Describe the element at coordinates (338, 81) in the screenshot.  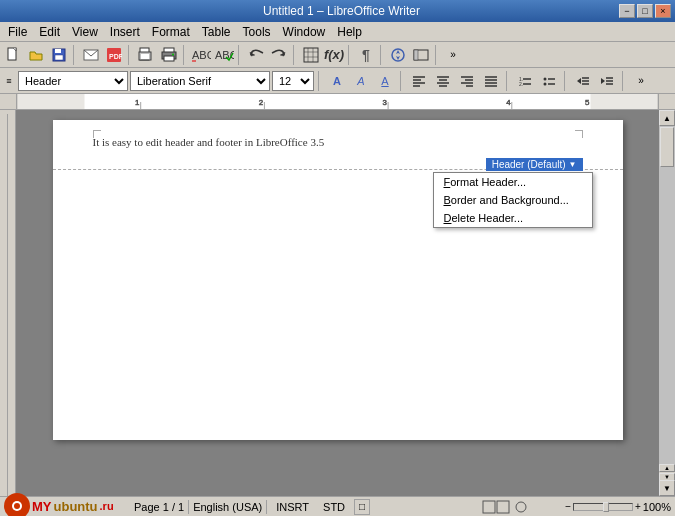
I see `formatting-toolbar: ≡ Header Liberation Serif 12 A A A 1.2. …` at that location.